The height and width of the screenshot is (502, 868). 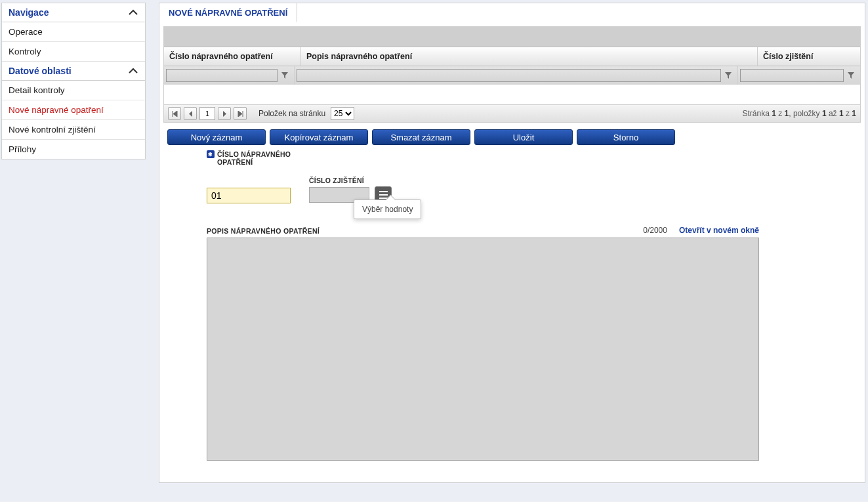 I want to click on delete-record-button: Smazat záznam, so click(x=421, y=137).